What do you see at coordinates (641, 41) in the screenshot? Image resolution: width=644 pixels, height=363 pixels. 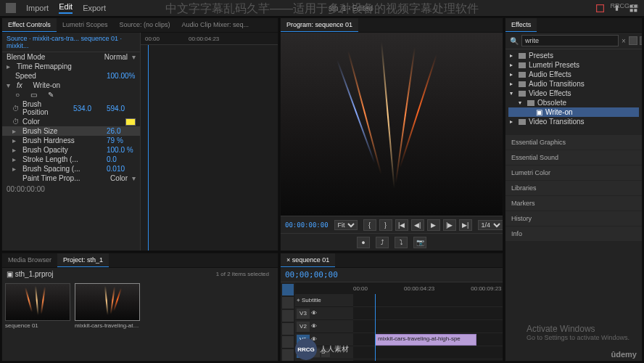 I see `32bit-icon` at bounding box center [641, 41].